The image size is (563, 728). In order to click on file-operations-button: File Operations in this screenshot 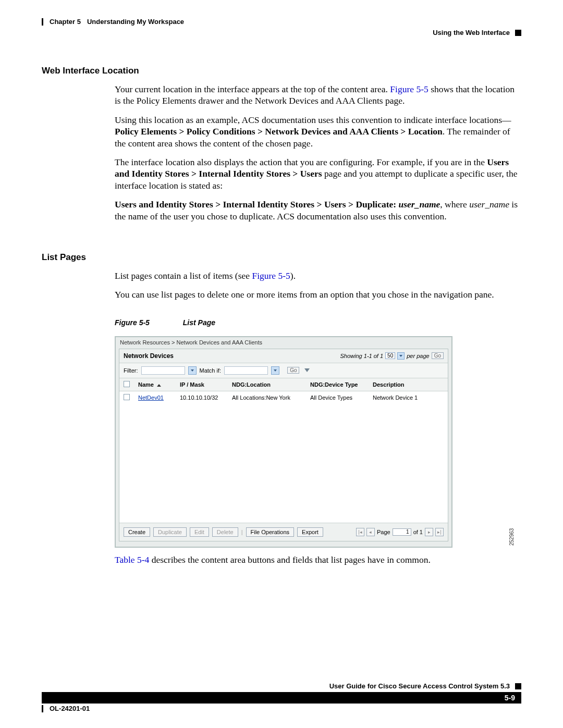, I will do `click(270, 532)`.